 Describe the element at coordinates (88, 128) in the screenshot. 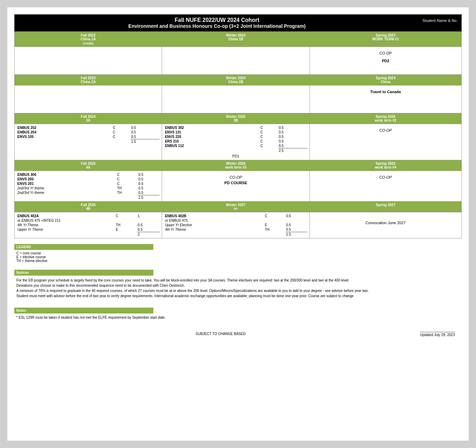

I see `table-row: ENBUS 202 C 0.5` at that location.